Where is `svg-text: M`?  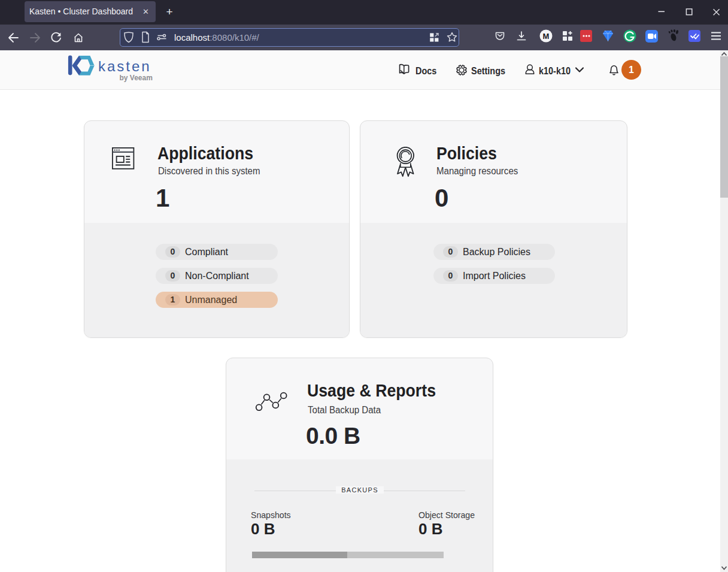 svg-text: M is located at coordinates (546, 36).